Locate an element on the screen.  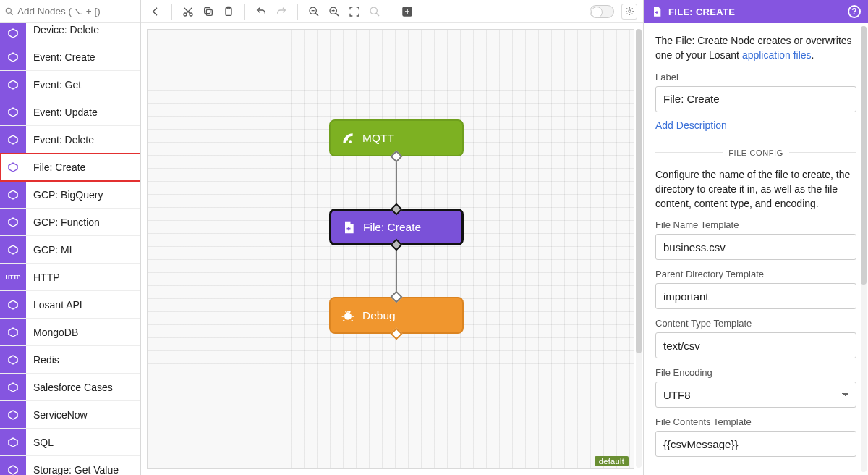
palette-item: Salesforce Cases is located at coordinates (70, 387).